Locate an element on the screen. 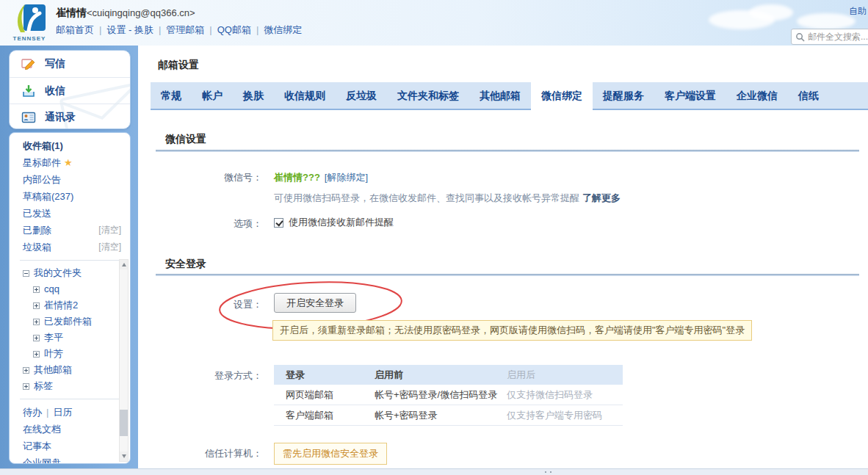  option-label: 选项： is located at coordinates (217, 224).